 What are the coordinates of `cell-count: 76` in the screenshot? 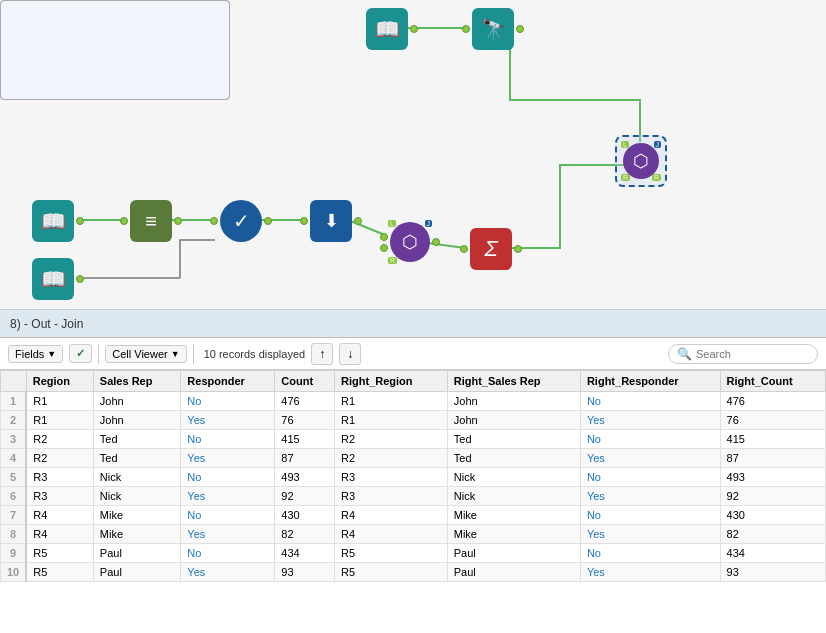 It's located at (305, 420).